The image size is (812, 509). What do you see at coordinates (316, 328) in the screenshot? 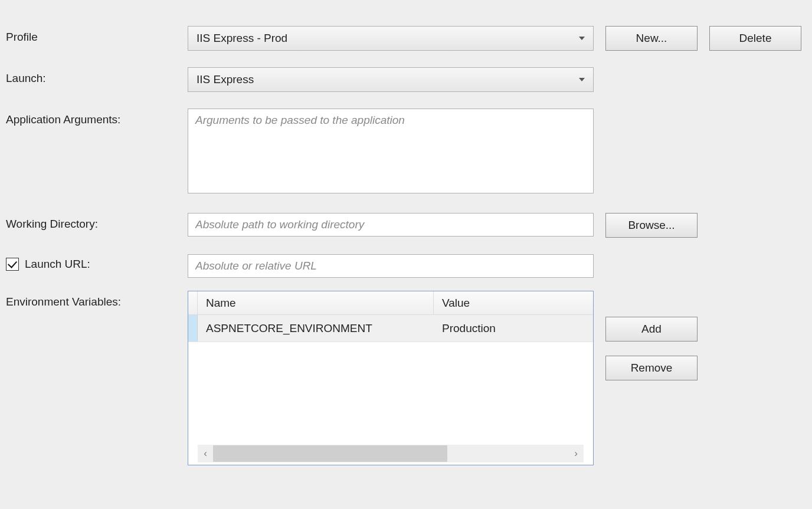
I see `env-cell-name: ASPNETCORE_ENVIRONMENT` at bounding box center [316, 328].